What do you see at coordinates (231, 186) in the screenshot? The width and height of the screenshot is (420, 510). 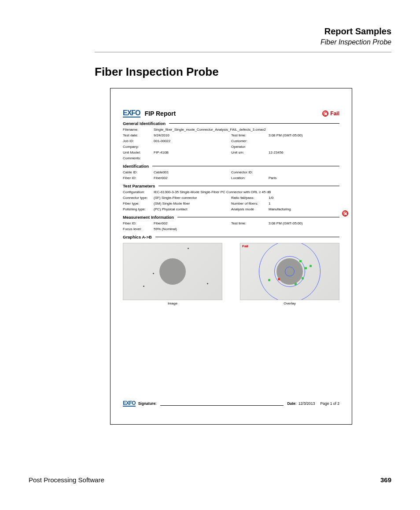 I see `section-test-params: Test Parameters` at bounding box center [231, 186].